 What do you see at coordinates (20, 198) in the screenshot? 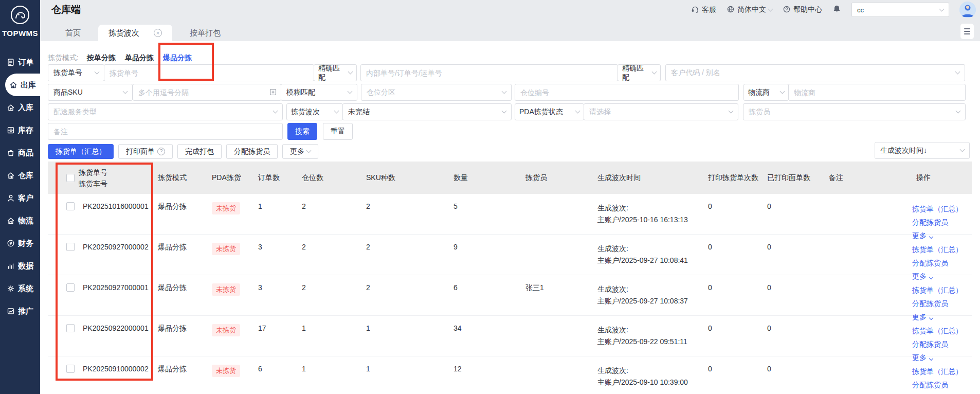
I see `sidebar-item-客户: 客户` at bounding box center [20, 198].